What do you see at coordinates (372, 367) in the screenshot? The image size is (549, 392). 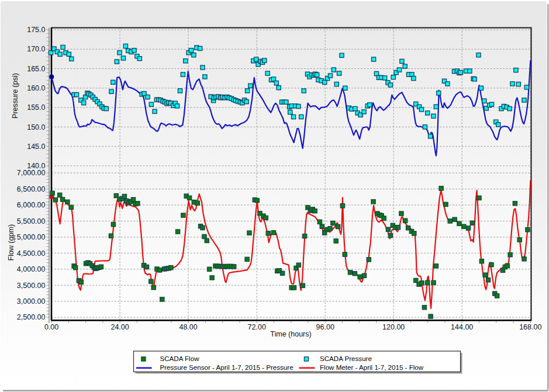 I see `svg-text:Flow Meter - April 1-7, 2015 -: Flow Meter - April 1-7, 2015 - Flow` at bounding box center [372, 367].